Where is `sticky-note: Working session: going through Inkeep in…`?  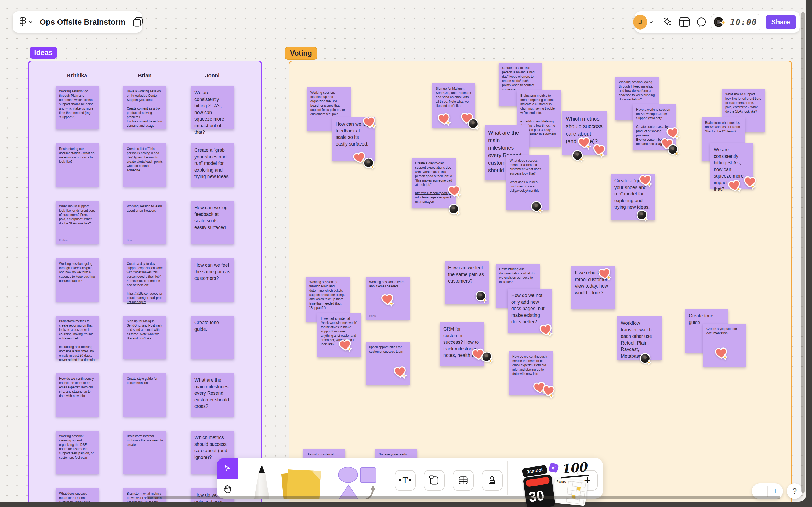 sticky-note: Working session: going through Inkeep in… is located at coordinates (77, 280).